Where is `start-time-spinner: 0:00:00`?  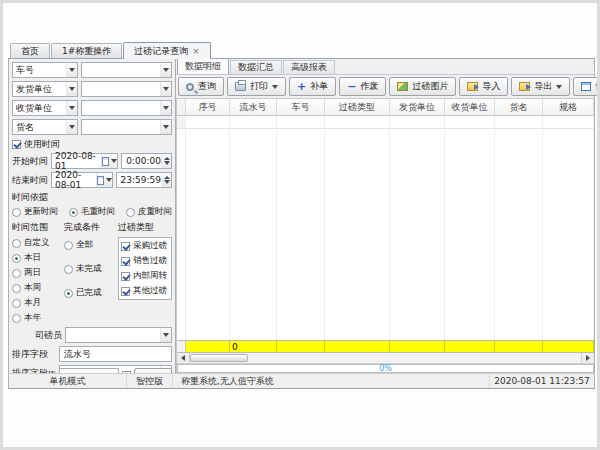
start-time-spinner: 0:00:00 is located at coordinates (146, 161).